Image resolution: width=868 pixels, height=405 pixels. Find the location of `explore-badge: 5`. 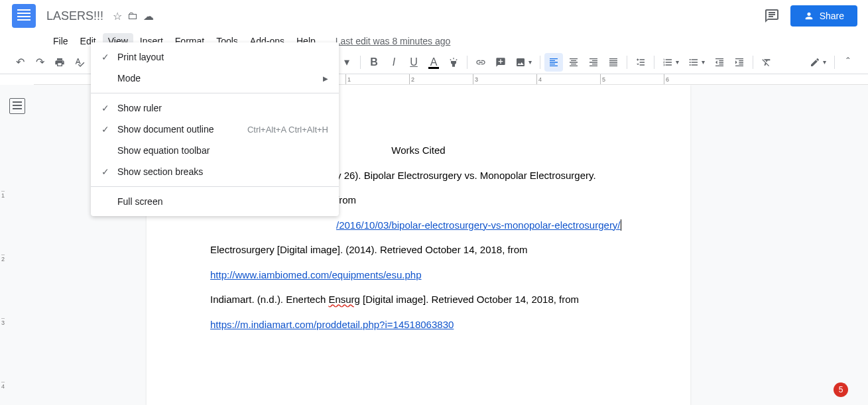

explore-badge: 5 is located at coordinates (841, 390).